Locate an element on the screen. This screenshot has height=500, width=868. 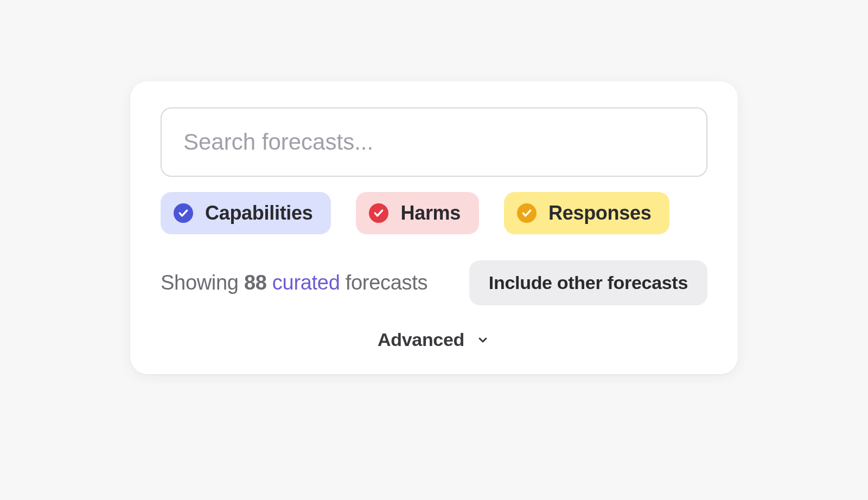
filter-chip-capabilities: Capabilities is located at coordinates (246, 213).